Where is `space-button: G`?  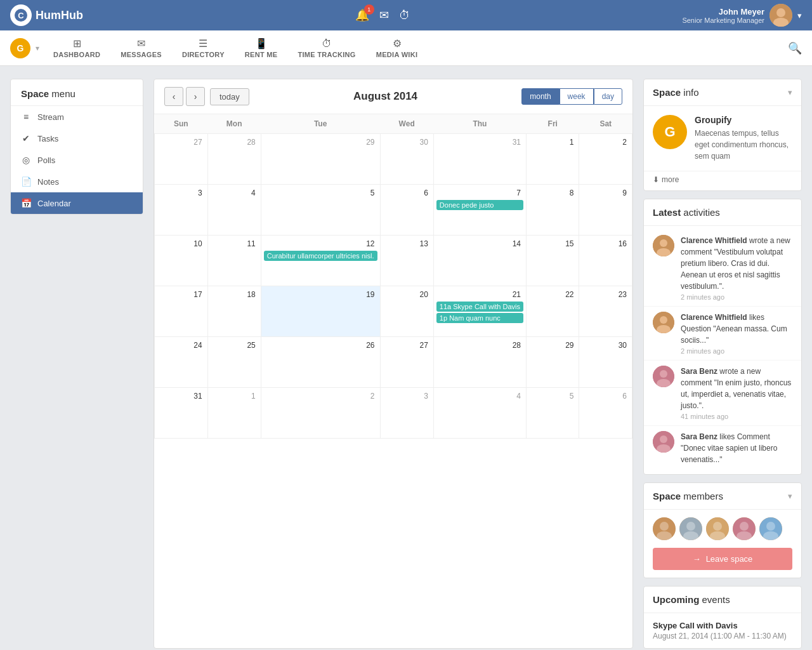
space-button: G is located at coordinates (20, 48).